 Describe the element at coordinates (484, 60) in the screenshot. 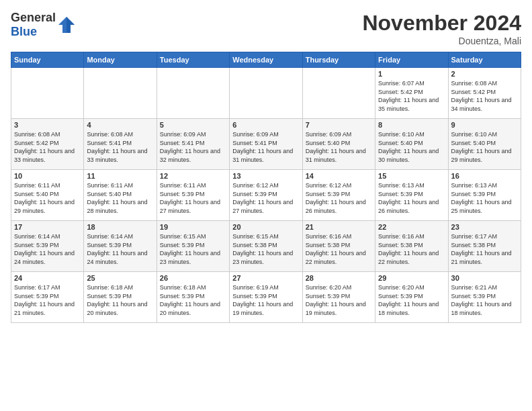

I see `col-saturday: Saturday` at that location.